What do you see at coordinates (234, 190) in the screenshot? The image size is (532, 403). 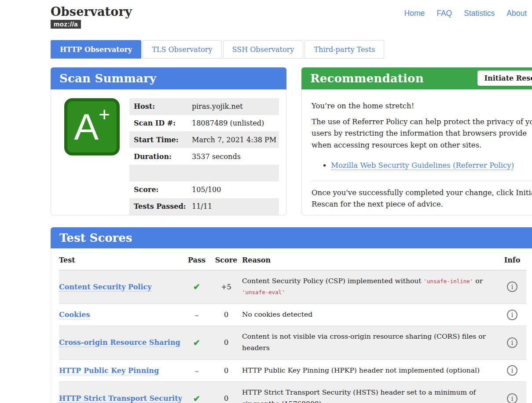 I see `summary-value: 105/100` at bounding box center [234, 190].